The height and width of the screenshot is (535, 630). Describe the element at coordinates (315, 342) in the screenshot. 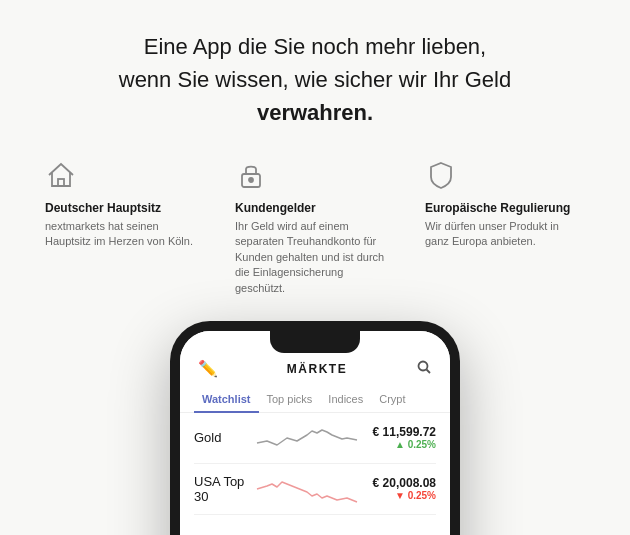

I see `notch` at that location.